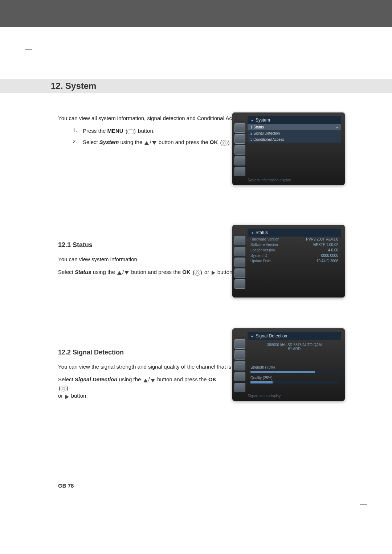  I want to click on menu-item-conditional-access: 3 Conditional Access, so click(294, 139).